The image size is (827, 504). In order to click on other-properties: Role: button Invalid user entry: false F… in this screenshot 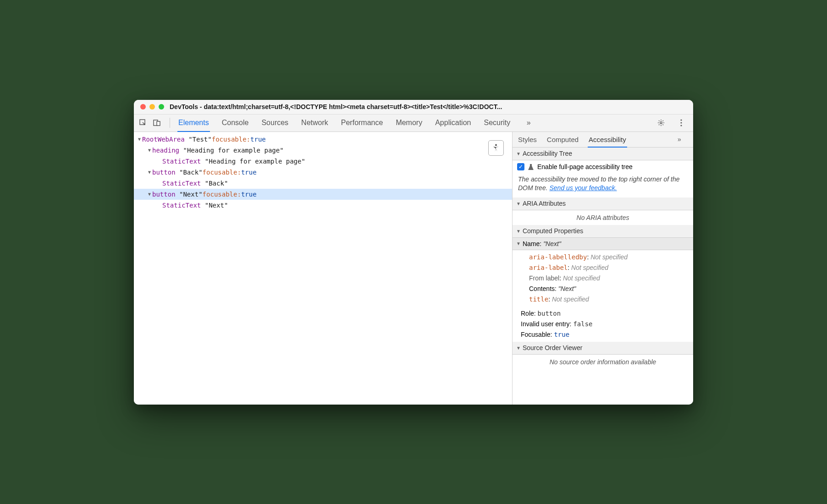, I will do `click(603, 324)`.